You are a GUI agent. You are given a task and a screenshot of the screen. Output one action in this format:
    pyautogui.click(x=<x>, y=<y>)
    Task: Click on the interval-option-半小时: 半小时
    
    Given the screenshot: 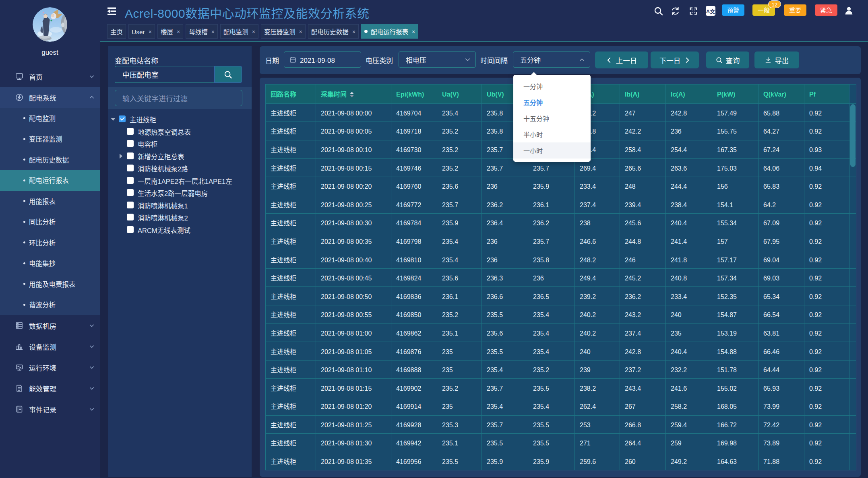 What is the action you would take?
    pyautogui.click(x=552, y=134)
    